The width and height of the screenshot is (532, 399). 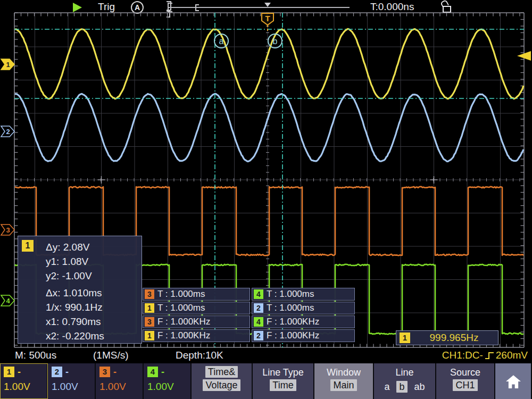 What do you see at coordinates (28, 246) in the screenshot?
I see `cursor-channel-badge: 1` at bounding box center [28, 246].